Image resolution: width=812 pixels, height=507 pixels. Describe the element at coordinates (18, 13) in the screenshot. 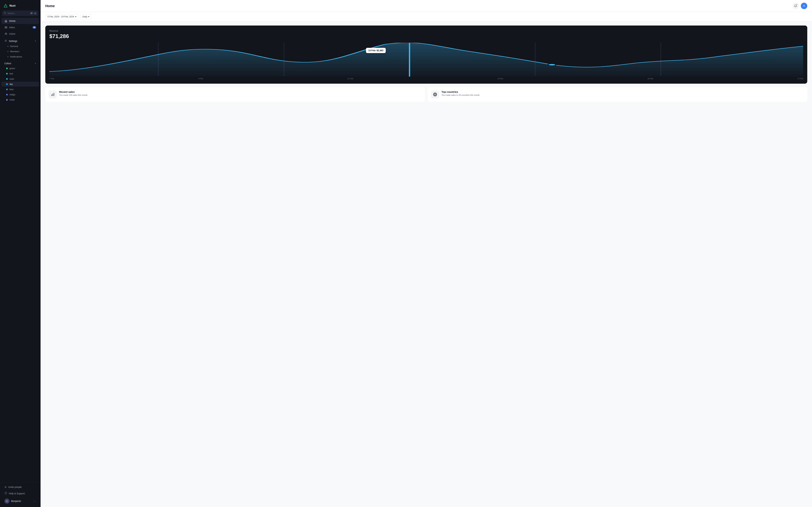

I see `search-placeholder: Search...` at that location.